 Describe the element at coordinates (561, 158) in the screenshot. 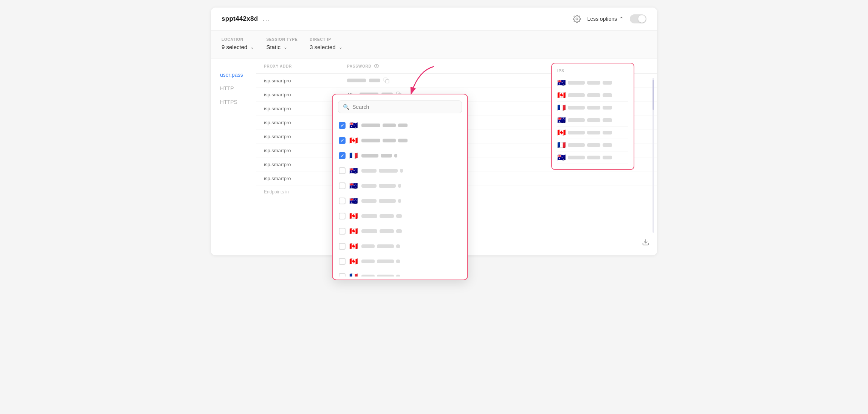

I see `flag-au-3: 🇦🇺` at that location.